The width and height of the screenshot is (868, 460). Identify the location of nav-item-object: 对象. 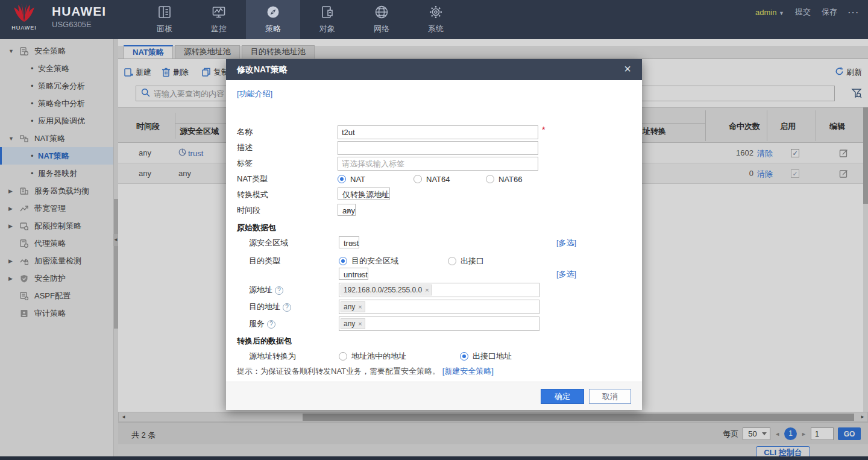
(327, 19).